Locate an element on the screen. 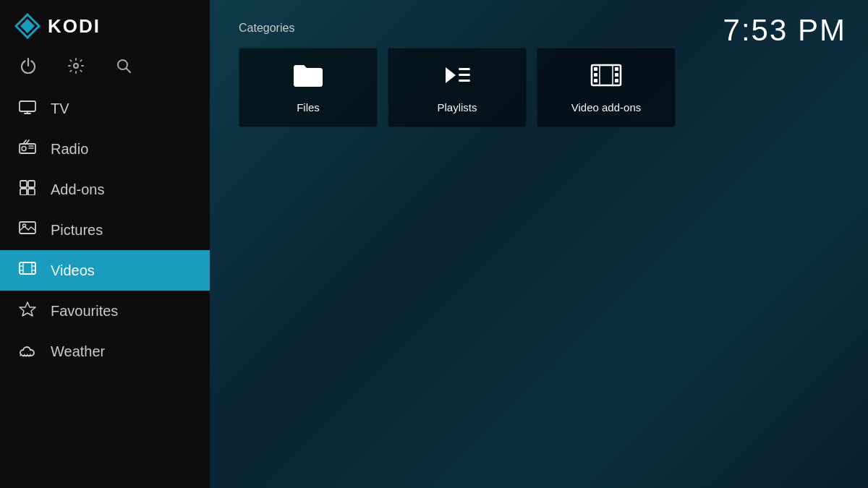 Image resolution: width=868 pixels, height=488 pixels. power-button is located at coordinates (28, 66).